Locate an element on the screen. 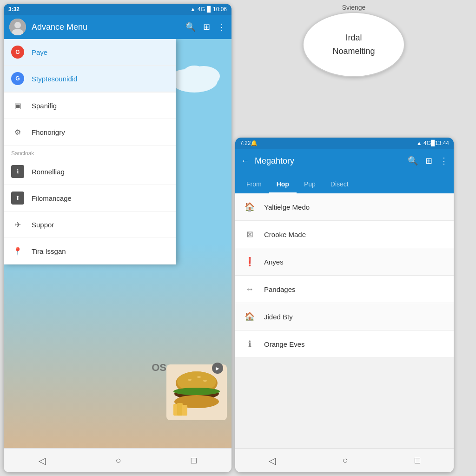 Image resolution: width=476 pixels, height=476 pixels. list-item: ↔ Pandages is located at coordinates (344, 289).